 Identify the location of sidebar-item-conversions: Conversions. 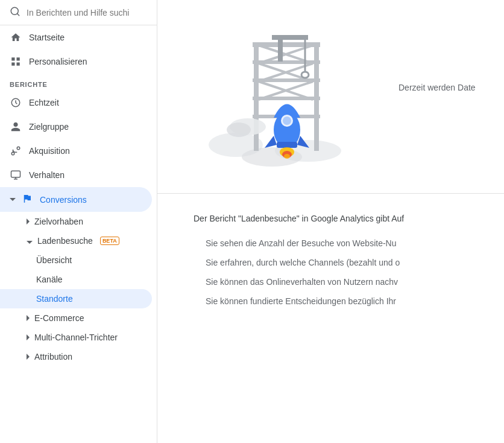
(76, 199).